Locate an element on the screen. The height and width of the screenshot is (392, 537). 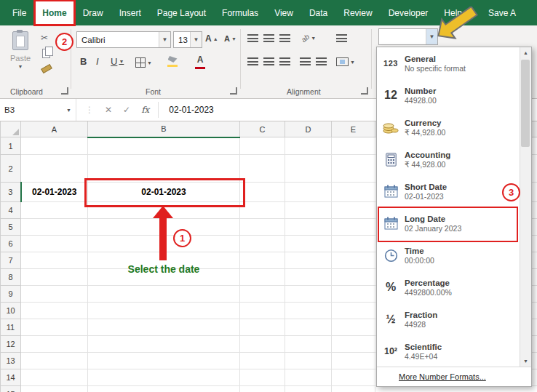
cut-button: ✂ is located at coordinates (44, 38).